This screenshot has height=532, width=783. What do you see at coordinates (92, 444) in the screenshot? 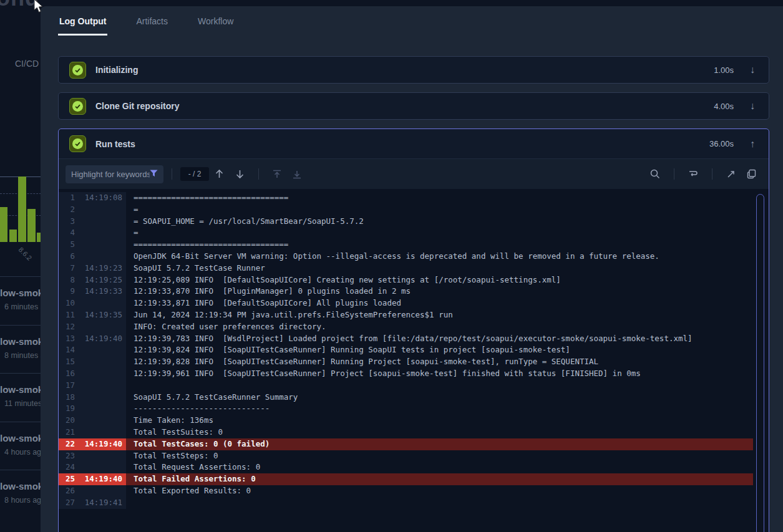
I see `log-line-gutter: 2214:19:40` at bounding box center [92, 444].